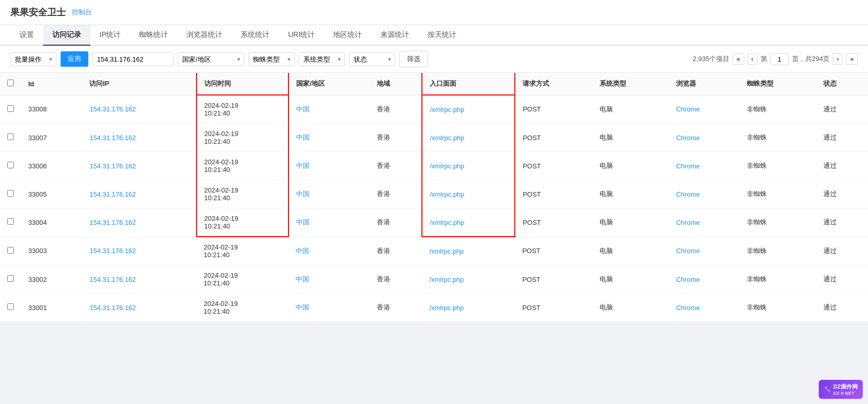 This screenshot has width=868, height=404. I want to click on page-first-btn: «, so click(738, 59).